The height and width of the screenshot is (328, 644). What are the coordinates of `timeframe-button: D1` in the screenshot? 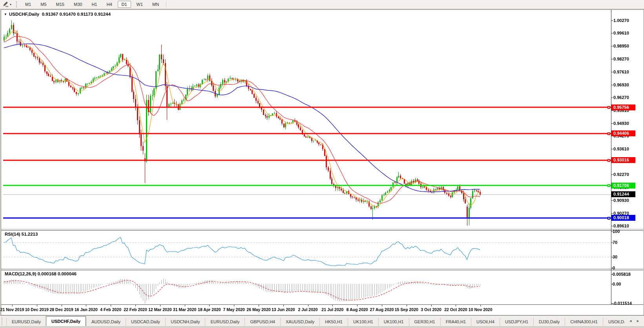 It's located at (124, 4).